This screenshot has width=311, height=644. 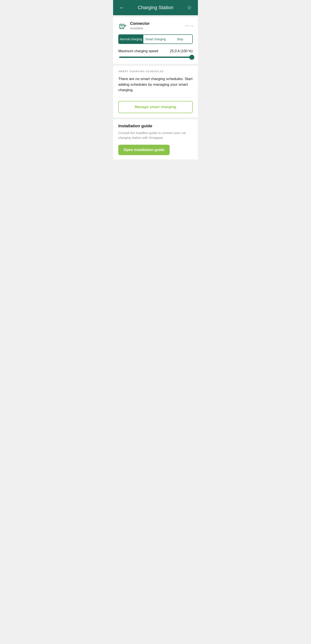 What do you see at coordinates (156, 51) in the screenshot?
I see `charging-speed-row: Maximum charging speed 25,0 A (100 %)` at bounding box center [156, 51].